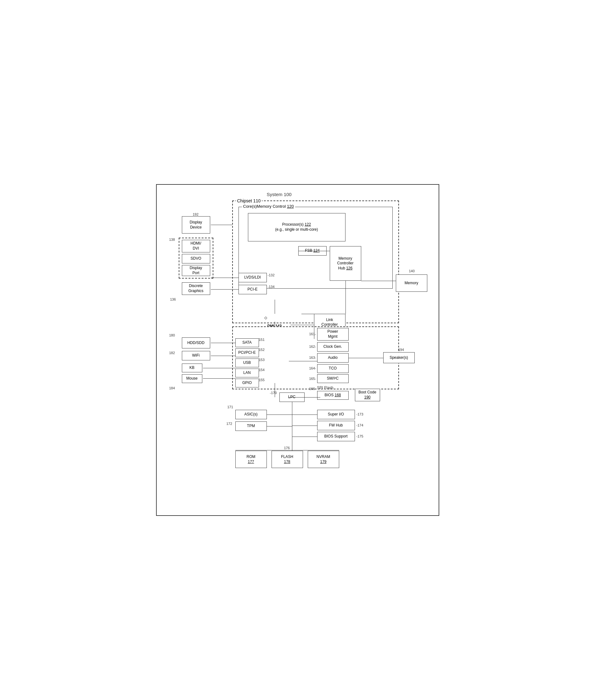 Image resolution: width=595 pixels, height=700 pixels. What do you see at coordinates (196, 215) in the screenshot?
I see `display-device-ref: 192` at bounding box center [196, 215].